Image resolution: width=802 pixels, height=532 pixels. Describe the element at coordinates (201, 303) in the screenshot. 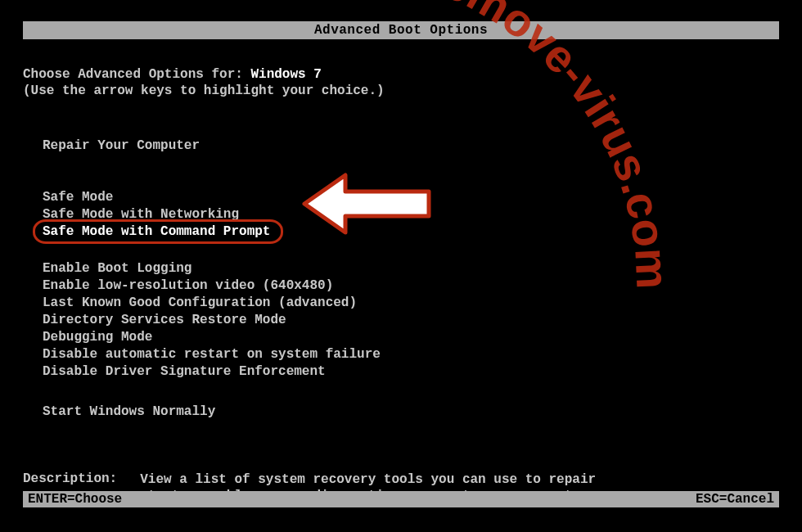

I see `menu-item-last-known-good-config: Last Known Good Configuration (advanced)` at that location.